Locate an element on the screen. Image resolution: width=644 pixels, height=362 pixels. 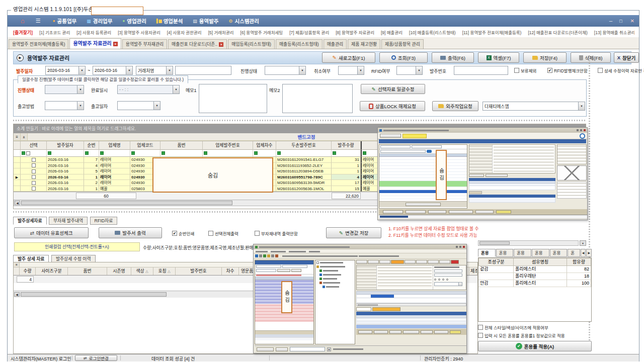
close-icon: ✕ is located at coordinates (632, 21).